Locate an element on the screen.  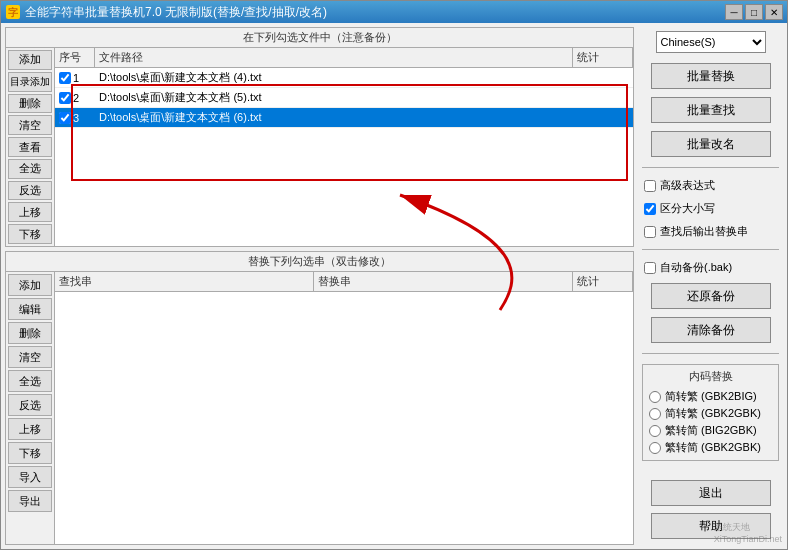
rep-add-button: 添加 is located at coordinates (30, 285).